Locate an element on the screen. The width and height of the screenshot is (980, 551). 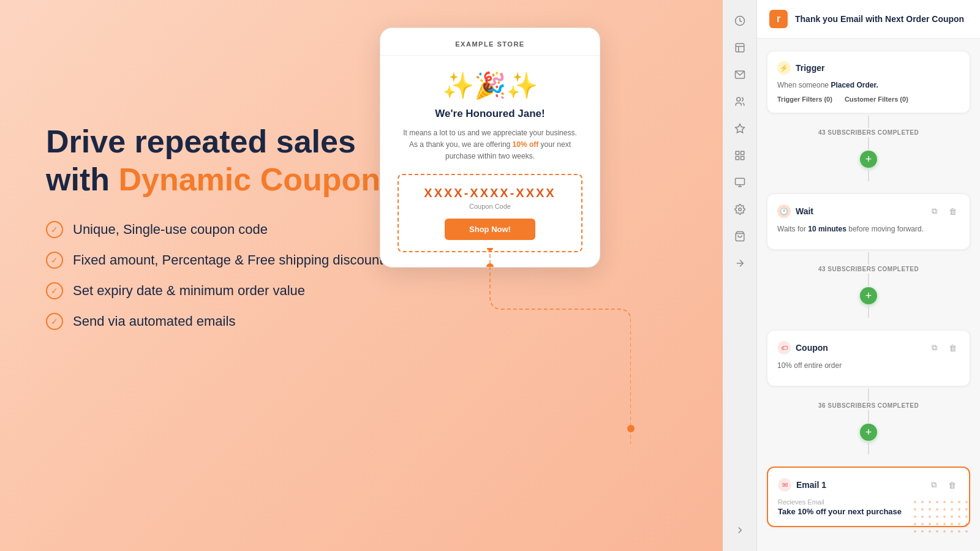
email1-icon: ✉ is located at coordinates (785, 485).